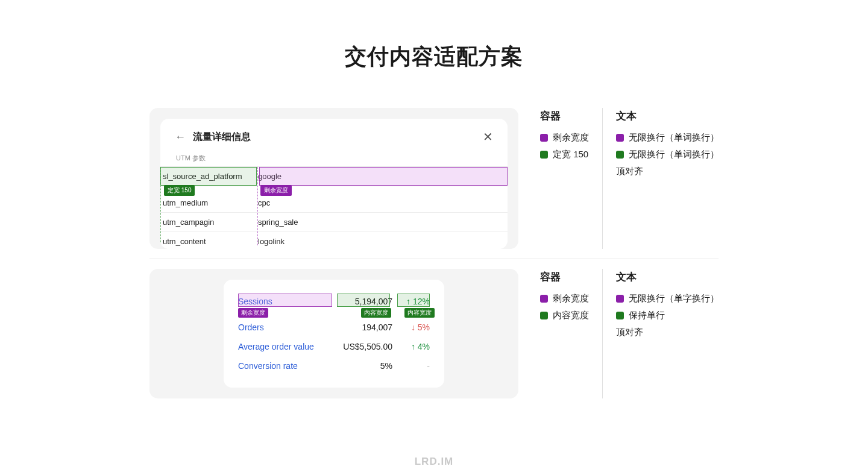 This screenshot has width=868, height=475. I want to click on legend-label: 定宽 150, so click(570, 154).